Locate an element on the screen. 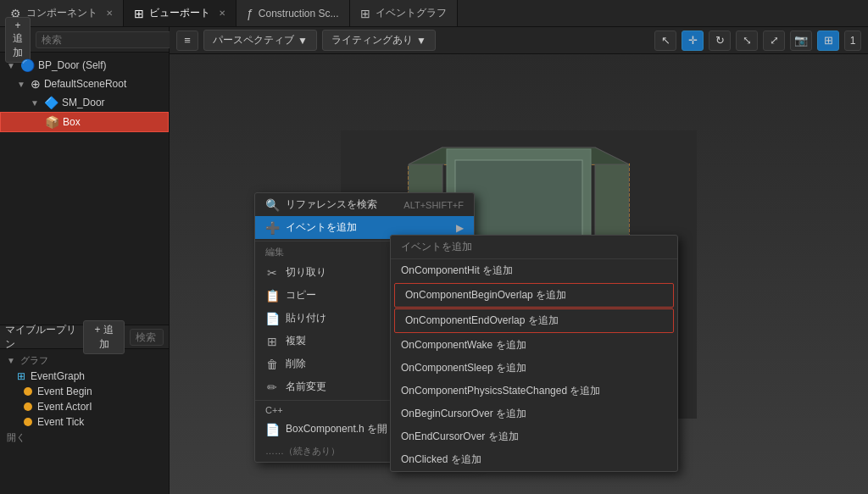  tab-construction: ƒ Construction Sc... is located at coordinates (293, 14).